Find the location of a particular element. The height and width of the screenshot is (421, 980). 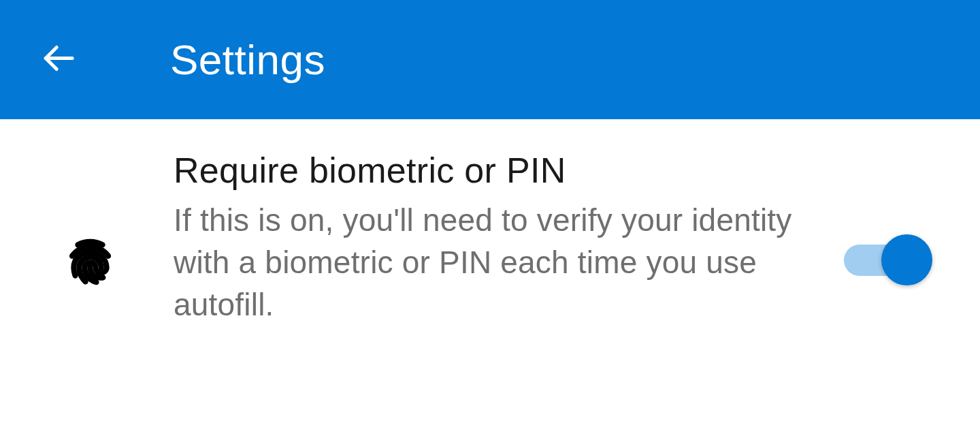

page-title: Settings is located at coordinates (248, 60).